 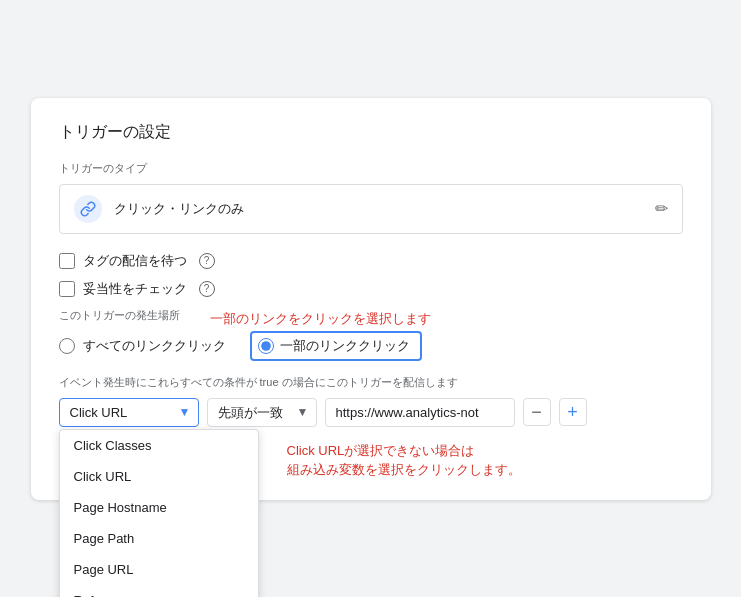 I want to click on dropdown-item-page-hostname: Page Hostname, so click(x=159, y=508).